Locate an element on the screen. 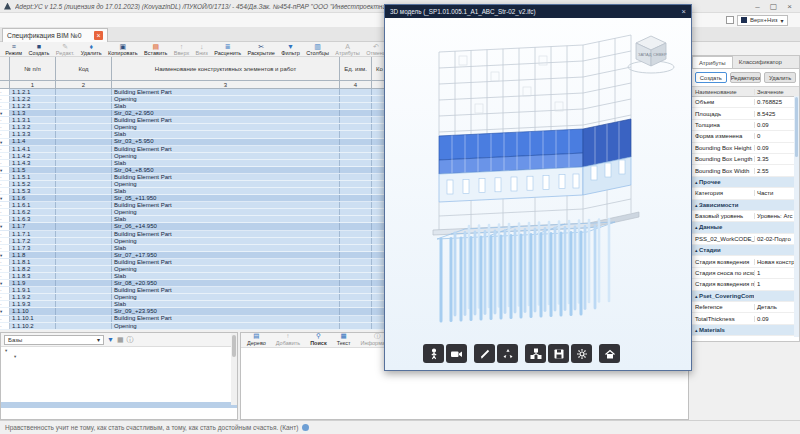 Image resolution: width=800 pixels, height=434 pixels. property-row: Bounding Box Length 3.35 is located at coordinates (746, 160).